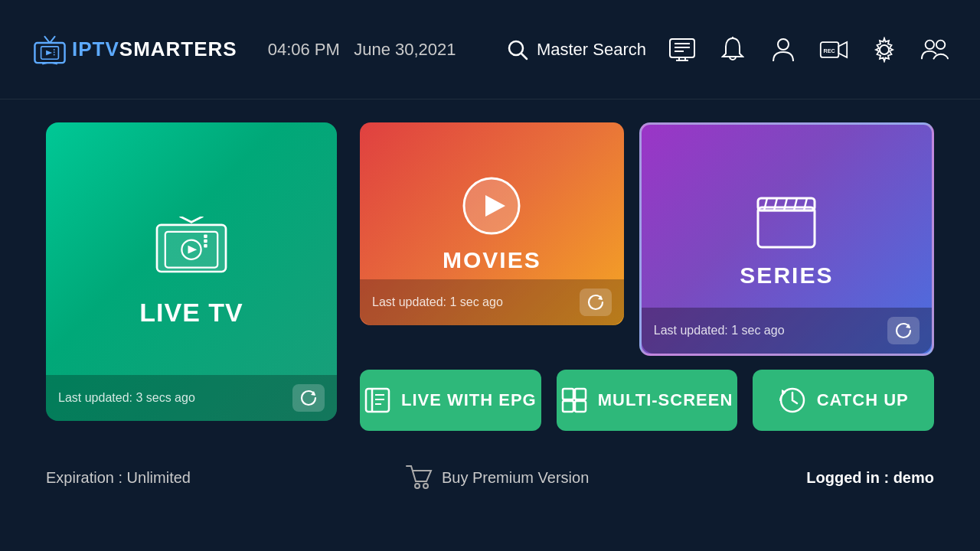  I want to click on expiration-text: Expiration : Unlimited, so click(118, 478).